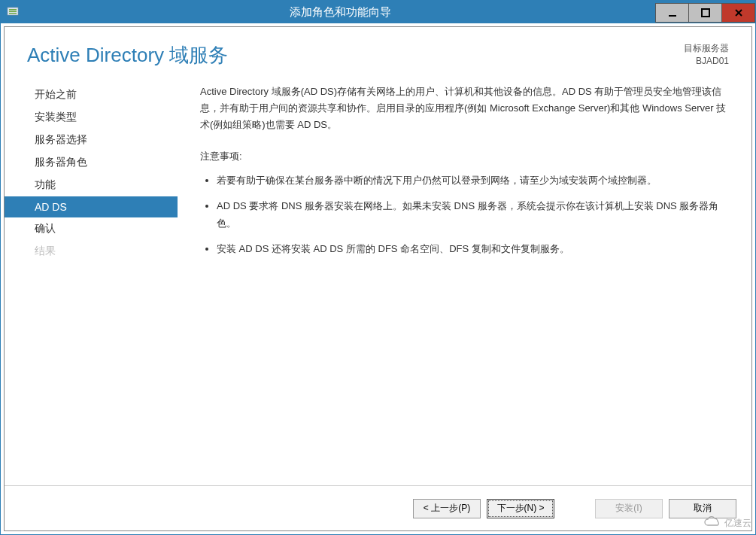 The image size is (756, 535). I want to click on note-item: 若要有助于确保在某台服务器中断的情况下用户仍然可以登录到网络，请至少为域安装两个…, so click(472, 181).